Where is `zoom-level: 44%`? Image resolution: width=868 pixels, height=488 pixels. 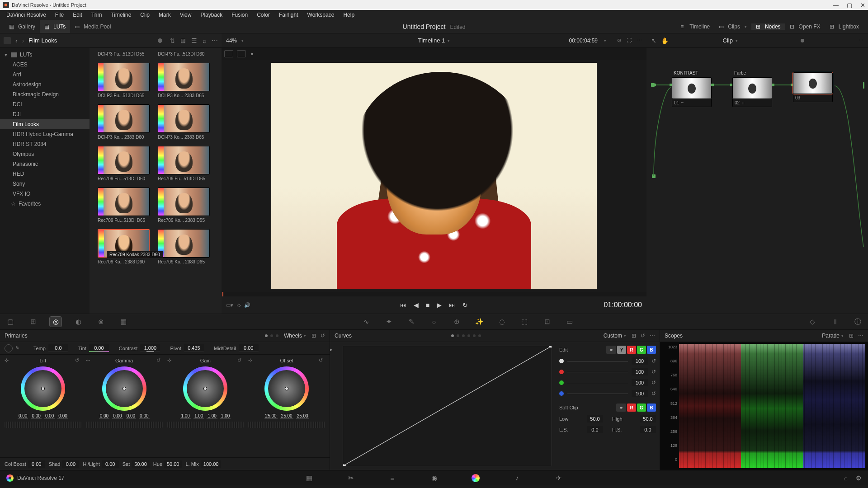 zoom-level: 44% is located at coordinates (231, 41).